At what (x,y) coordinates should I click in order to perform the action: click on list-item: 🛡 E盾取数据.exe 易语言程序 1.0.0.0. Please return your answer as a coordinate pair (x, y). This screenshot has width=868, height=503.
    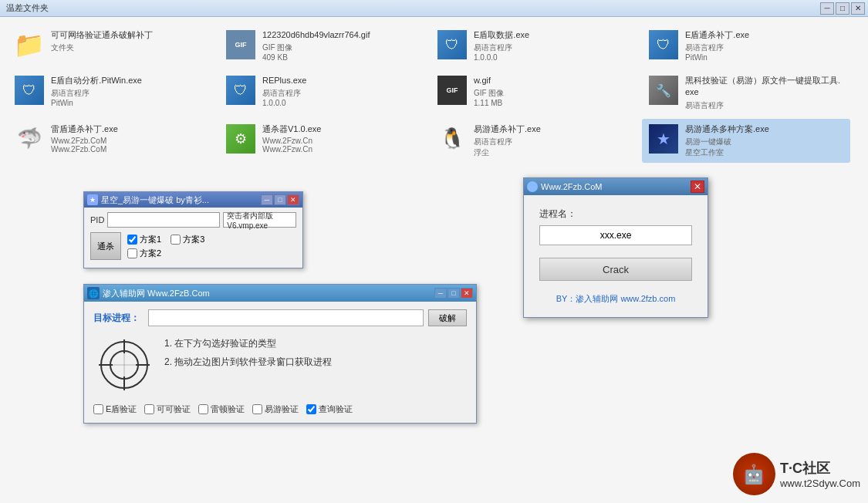
    Looking at the image, I should click on (535, 46).